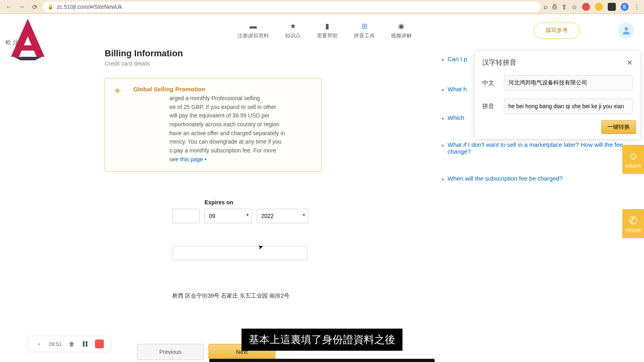 The width and height of the screenshot is (644, 362). What do you see at coordinates (574, 7) in the screenshot?
I see `bookmark-icon: ☆` at bounding box center [574, 7].